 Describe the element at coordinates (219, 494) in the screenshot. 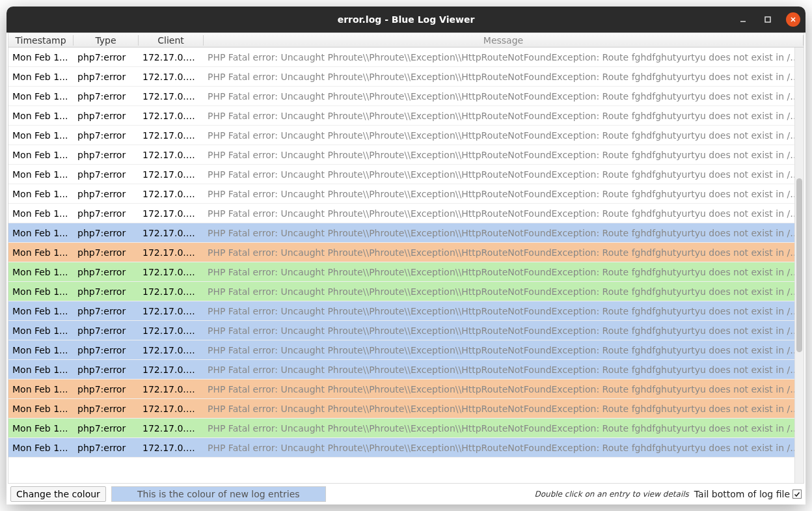

I see `colour-sample: This is the colour of new log entries` at that location.